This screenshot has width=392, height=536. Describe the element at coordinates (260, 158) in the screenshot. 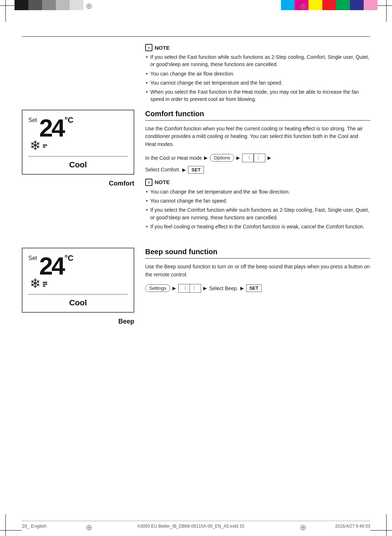

I see `nav-arrow-right-1: 〉` at that location.